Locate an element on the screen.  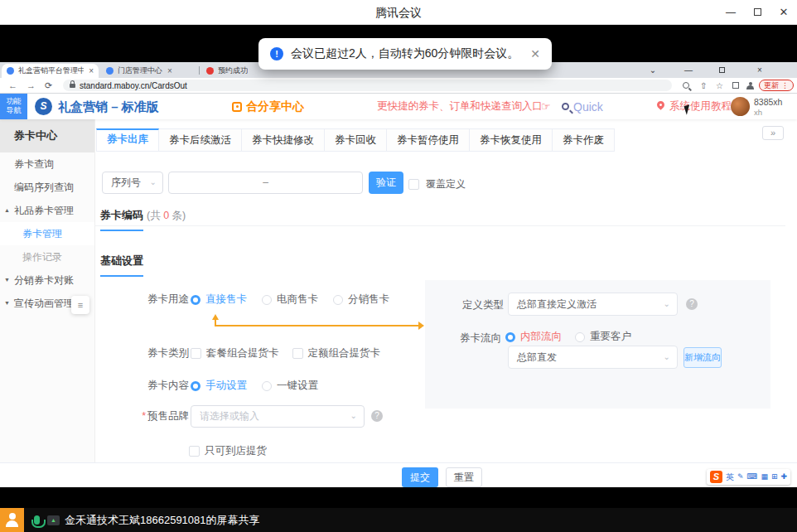
ime-keyboard-icon: ⌨ is located at coordinates (752, 477).